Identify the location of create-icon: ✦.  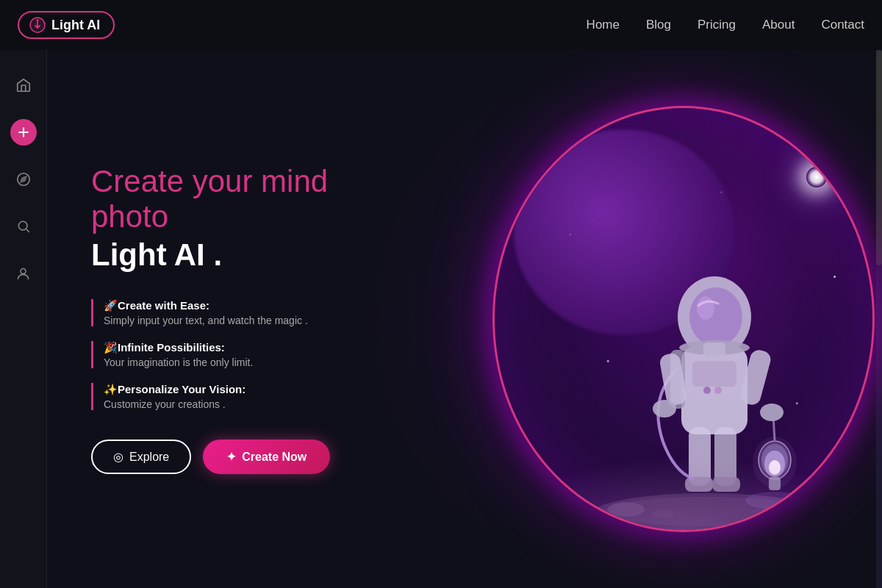
(231, 457).